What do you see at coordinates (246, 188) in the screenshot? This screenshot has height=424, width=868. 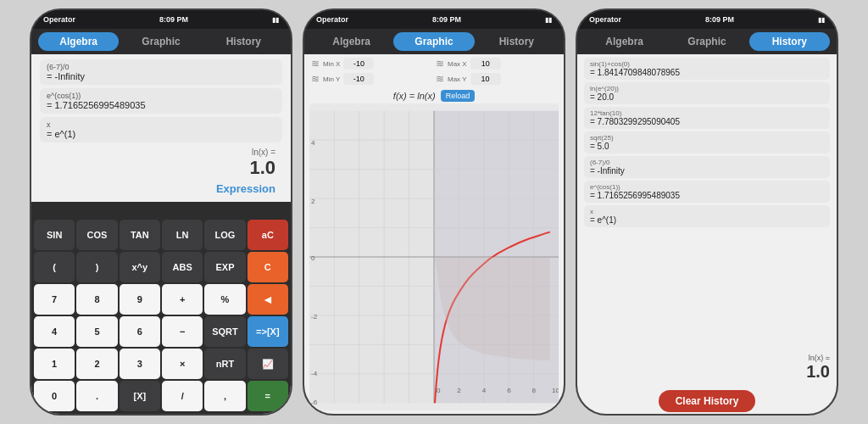 I see `expr-static-label: Expression` at bounding box center [246, 188].